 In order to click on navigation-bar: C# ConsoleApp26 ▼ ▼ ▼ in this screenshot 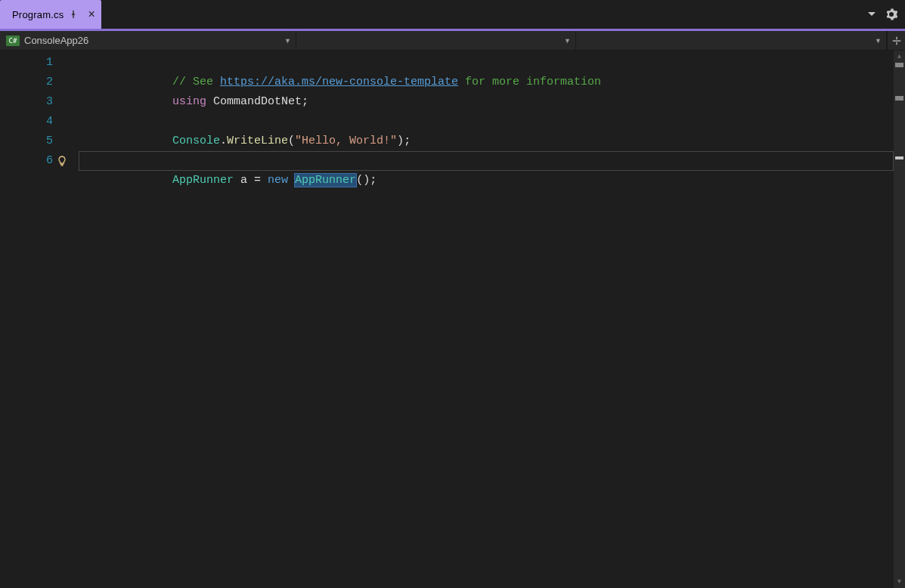, I will do `click(452, 41)`.